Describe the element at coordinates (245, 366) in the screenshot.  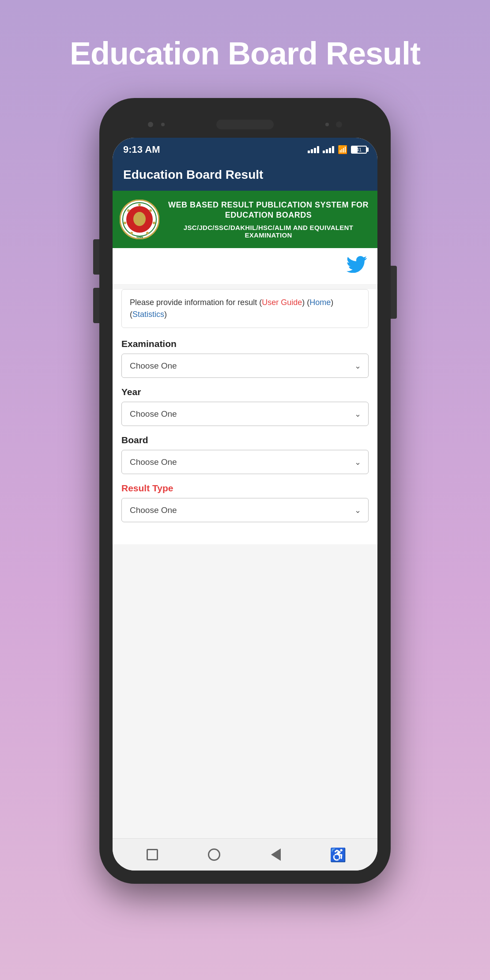
I see `examination-select-wrapper: Choose One ⌄` at that location.